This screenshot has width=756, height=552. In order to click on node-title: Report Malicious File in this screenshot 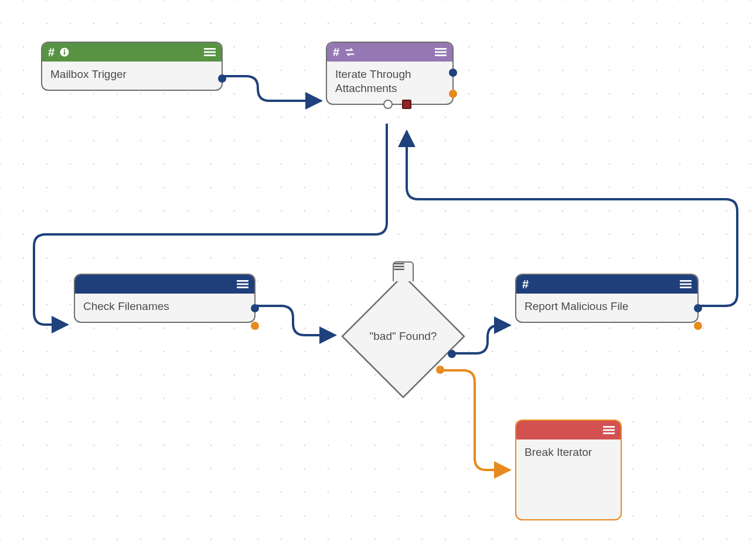, I will do `click(607, 308)`.